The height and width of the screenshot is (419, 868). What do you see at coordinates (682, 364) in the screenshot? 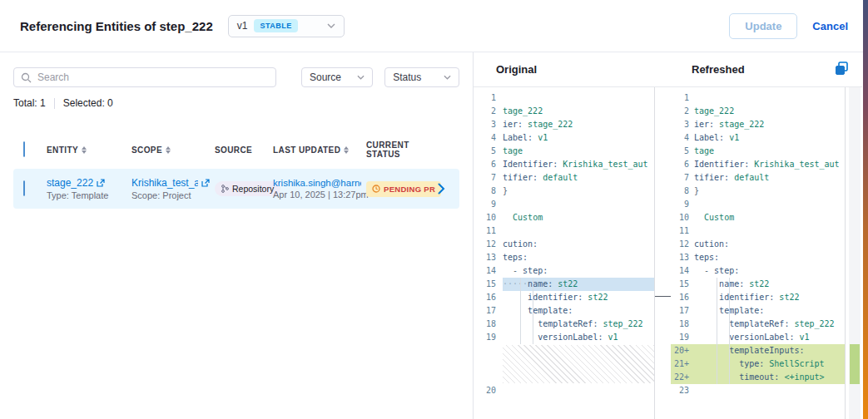
I see `line-number: 21+` at bounding box center [682, 364].